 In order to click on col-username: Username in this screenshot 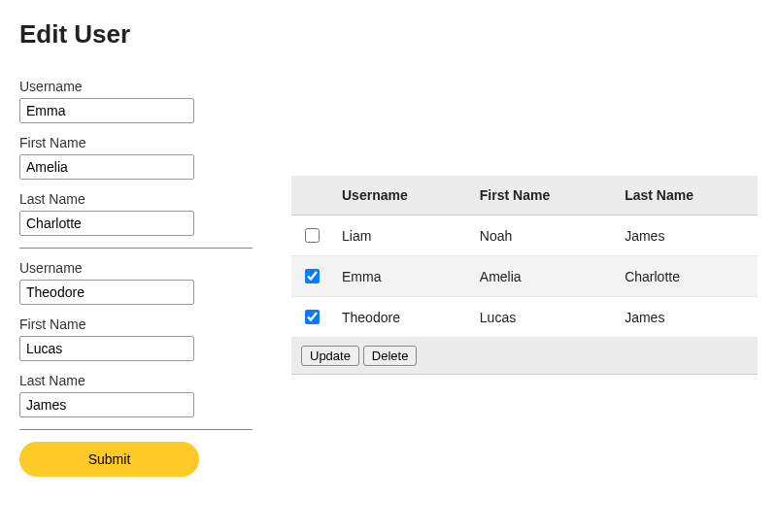, I will do `click(401, 196)`.